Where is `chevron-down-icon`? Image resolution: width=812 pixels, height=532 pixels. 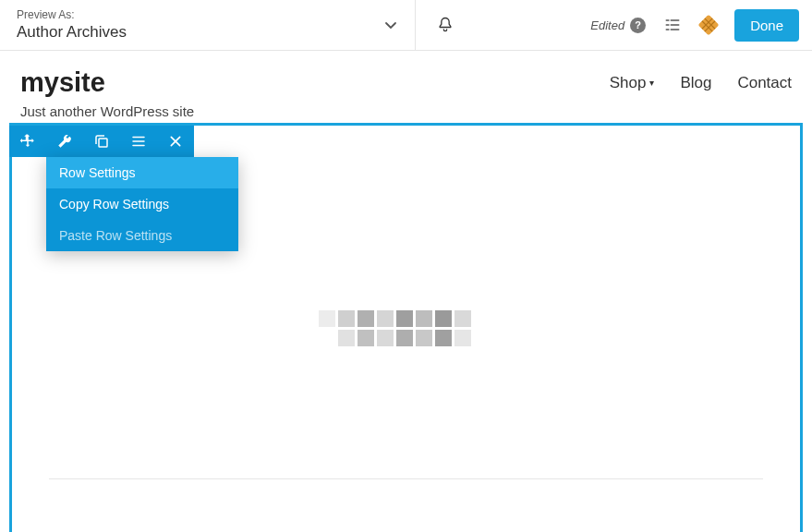
chevron-down-icon is located at coordinates (391, 25).